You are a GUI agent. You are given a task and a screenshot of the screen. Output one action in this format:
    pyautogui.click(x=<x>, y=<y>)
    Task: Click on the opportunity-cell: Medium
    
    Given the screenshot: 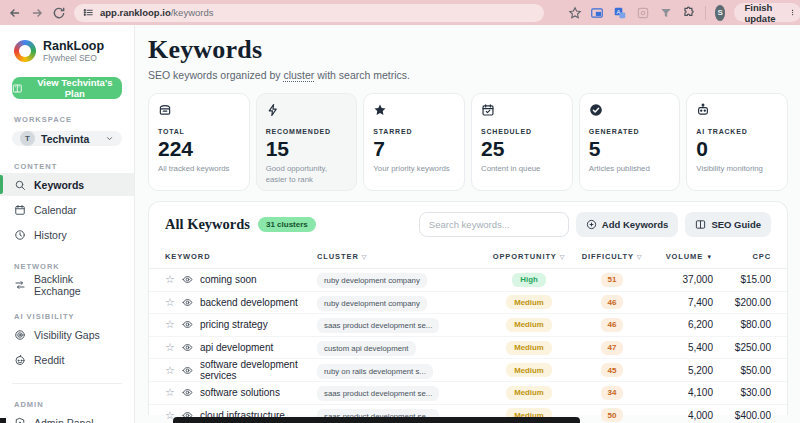 What is the action you would take?
    pyautogui.click(x=529, y=302)
    